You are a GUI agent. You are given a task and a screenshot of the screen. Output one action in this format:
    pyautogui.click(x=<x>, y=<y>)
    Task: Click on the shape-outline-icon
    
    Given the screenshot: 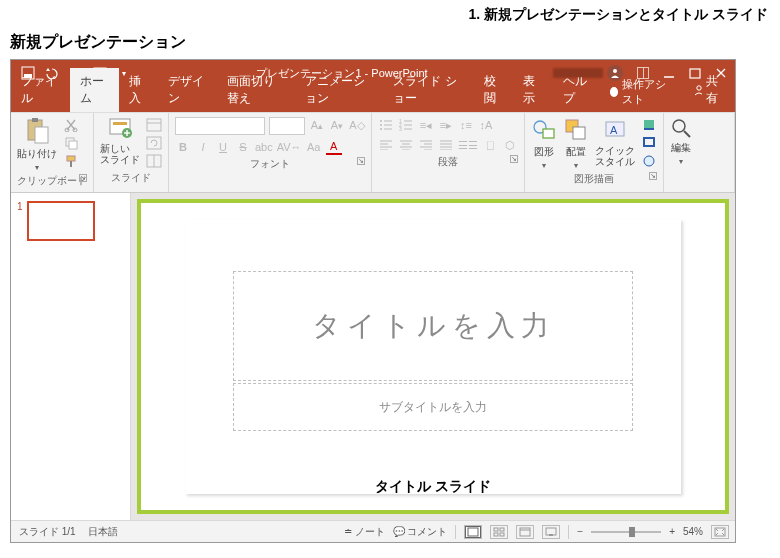 What is the action you would take?
    pyautogui.click(x=649, y=143)
    